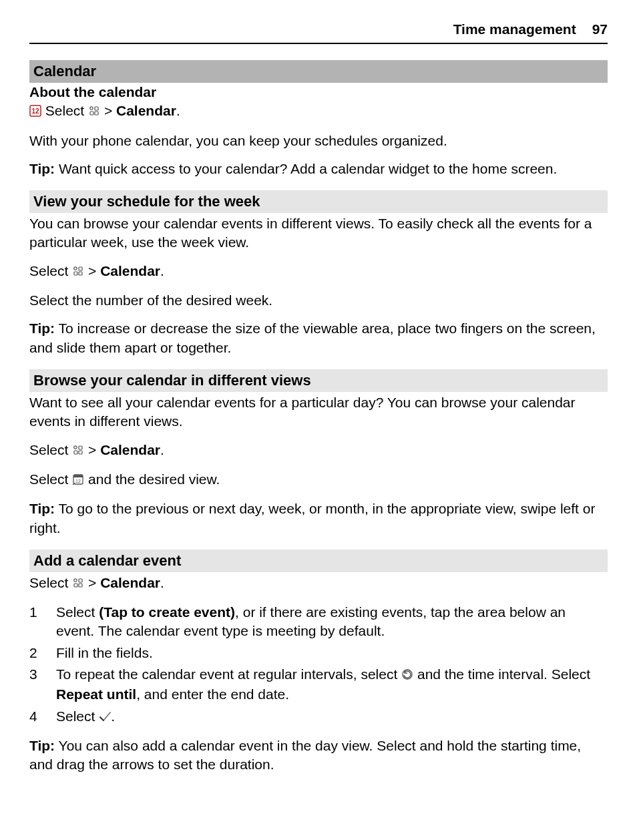 The image size is (637, 840). I want to click on tip: Tip: To increase or decrease the size of…, so click(318, 338).